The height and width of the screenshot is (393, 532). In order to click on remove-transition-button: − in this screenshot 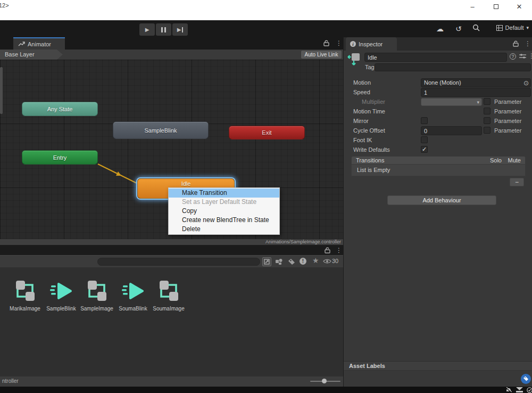, I will do `click(517, 182)`.